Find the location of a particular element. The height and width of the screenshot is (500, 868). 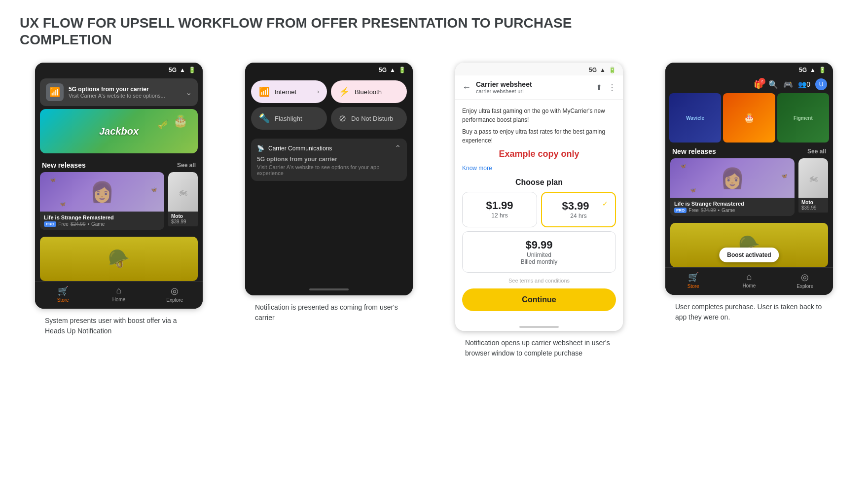

game-meta-lis-1: PRO Free $24.99 • Game is located at coordinates (102, 224).